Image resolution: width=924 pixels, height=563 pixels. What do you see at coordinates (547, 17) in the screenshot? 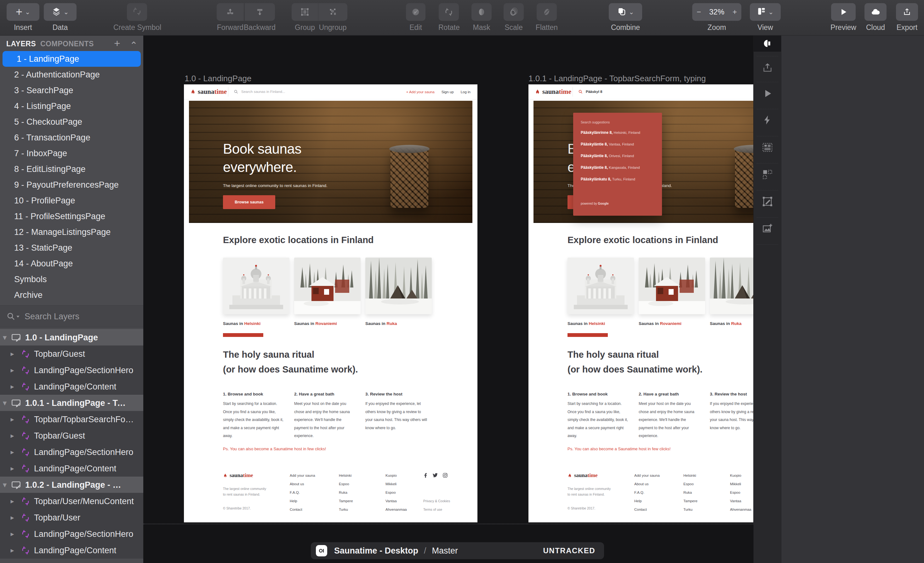
I see `flatten-tool: Flatten` at bounding box center [547, 17].